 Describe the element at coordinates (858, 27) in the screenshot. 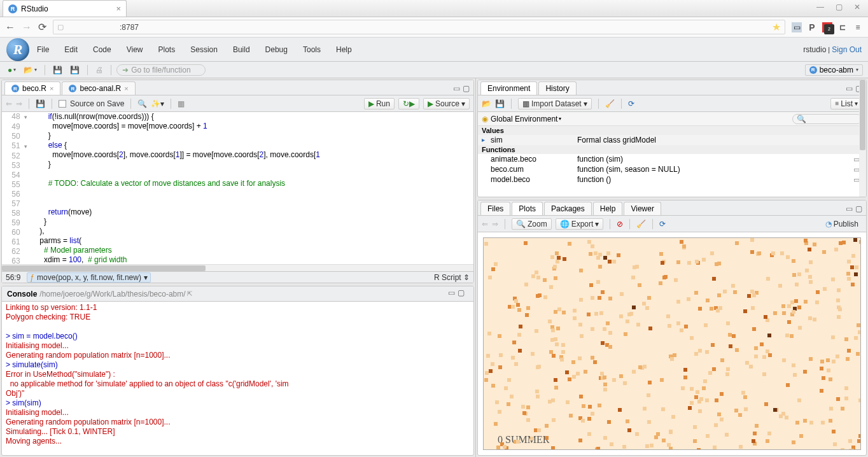

I see `menu-icon: ≡` at that location.